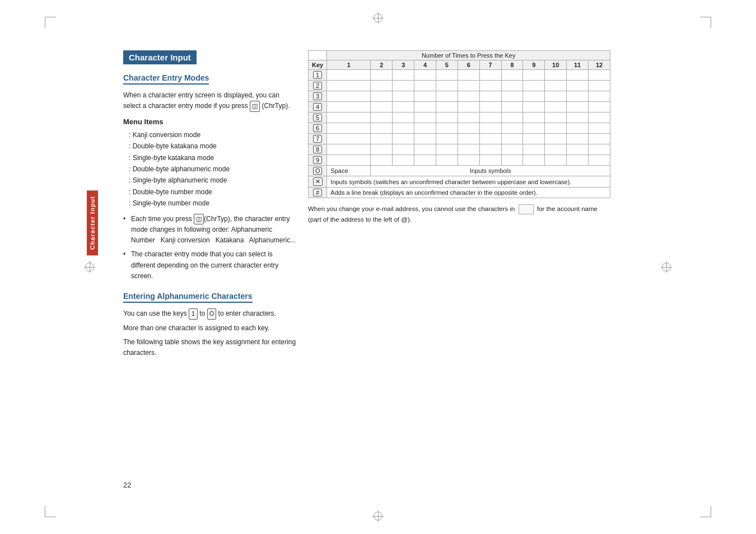  Describe the element at coordinates (459, 150) in the screenshot. I see `table-row-8: 8` at that location.